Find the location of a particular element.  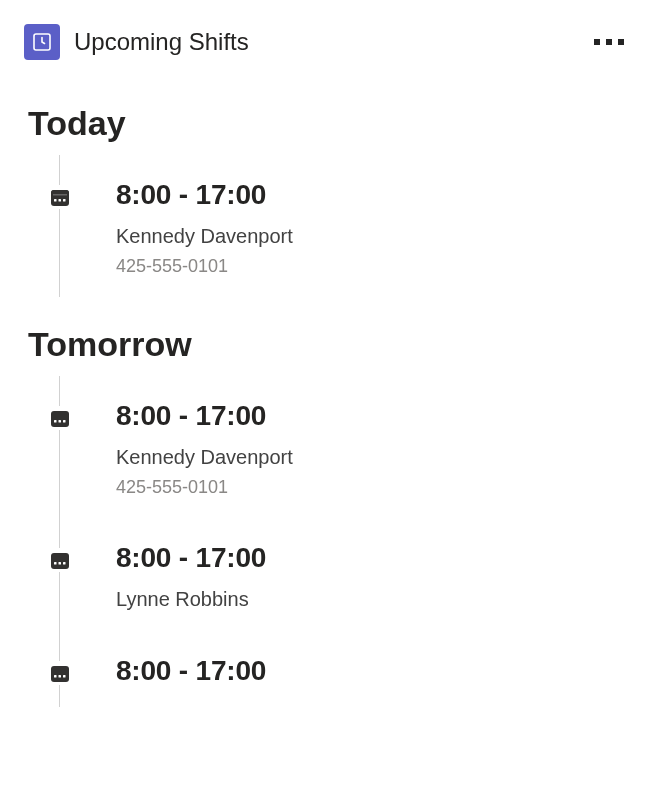

shift-item: 8:00 - 17:00 Lynne Robbins is located at coordinates (328, 574).